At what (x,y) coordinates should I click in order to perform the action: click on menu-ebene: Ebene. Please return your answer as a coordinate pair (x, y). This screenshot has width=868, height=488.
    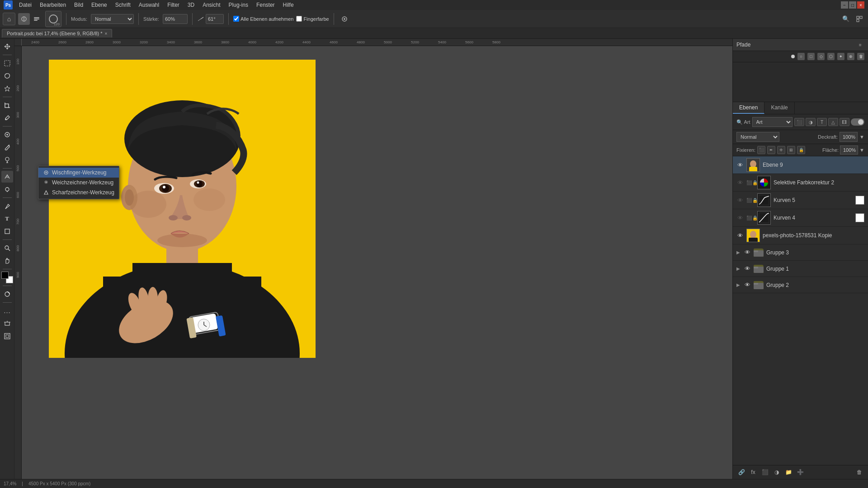
    Looking at the image, I should click on (99, 5).